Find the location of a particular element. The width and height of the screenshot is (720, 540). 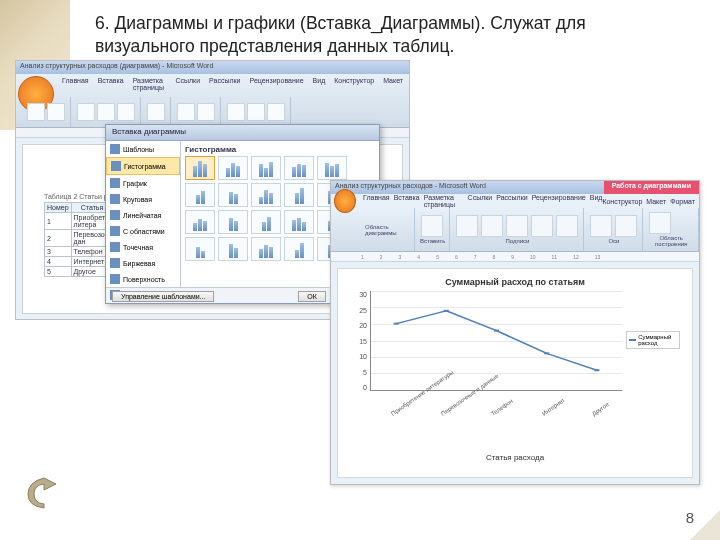

corner-decoration is located at coordinates (705, 525).